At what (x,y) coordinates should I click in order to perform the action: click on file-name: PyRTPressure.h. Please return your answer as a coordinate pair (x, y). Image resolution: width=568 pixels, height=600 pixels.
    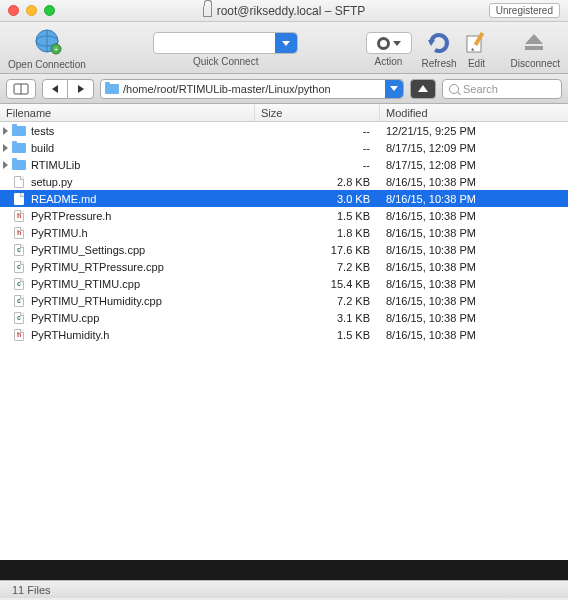
    Looking at the image, I should click on (72, 216).